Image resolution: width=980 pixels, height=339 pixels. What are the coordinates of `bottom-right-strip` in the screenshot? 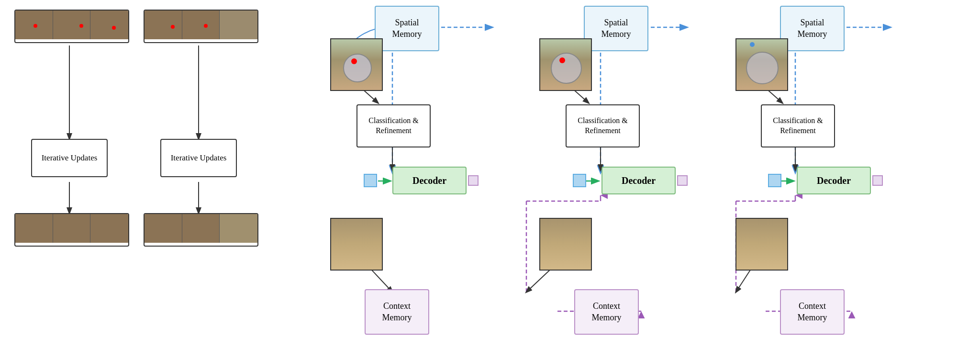 It's located at (201, 230).